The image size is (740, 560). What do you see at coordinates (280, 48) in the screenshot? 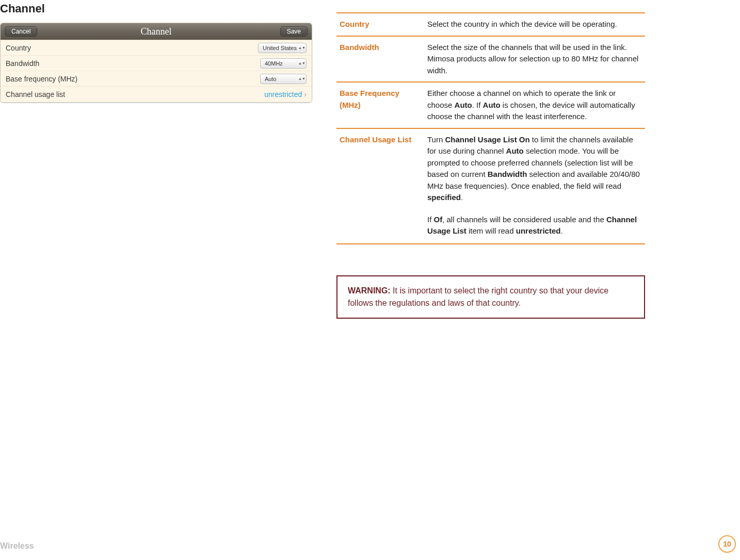
I see `country-select-value: United States` at bounding box center [280, 48].